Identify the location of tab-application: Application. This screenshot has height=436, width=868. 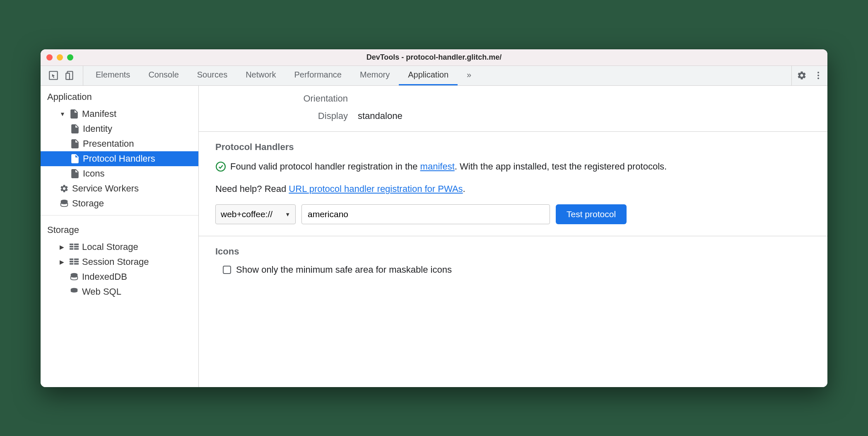
(428, 75).